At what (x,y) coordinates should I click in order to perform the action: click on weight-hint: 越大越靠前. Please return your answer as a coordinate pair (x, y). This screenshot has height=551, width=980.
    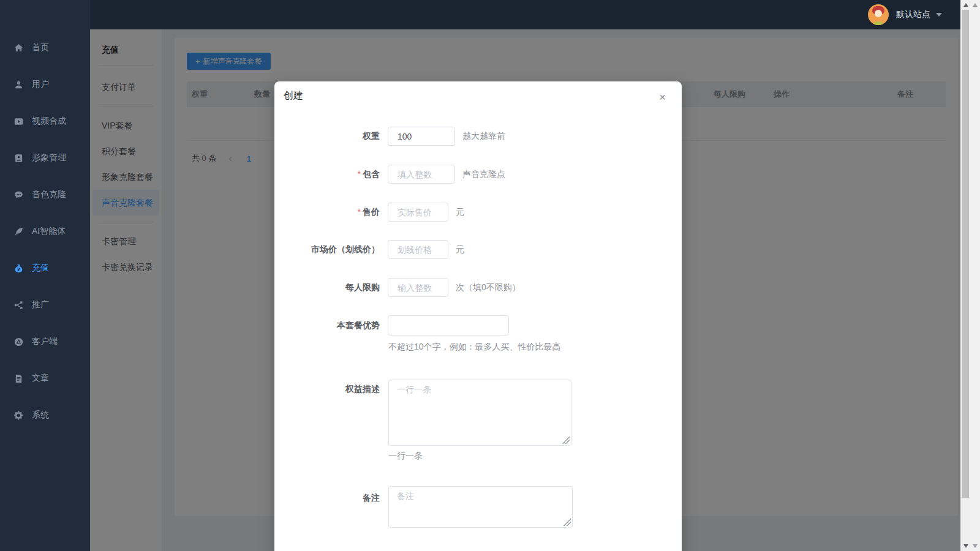
    Looking at the image, I should click on (484, 137).